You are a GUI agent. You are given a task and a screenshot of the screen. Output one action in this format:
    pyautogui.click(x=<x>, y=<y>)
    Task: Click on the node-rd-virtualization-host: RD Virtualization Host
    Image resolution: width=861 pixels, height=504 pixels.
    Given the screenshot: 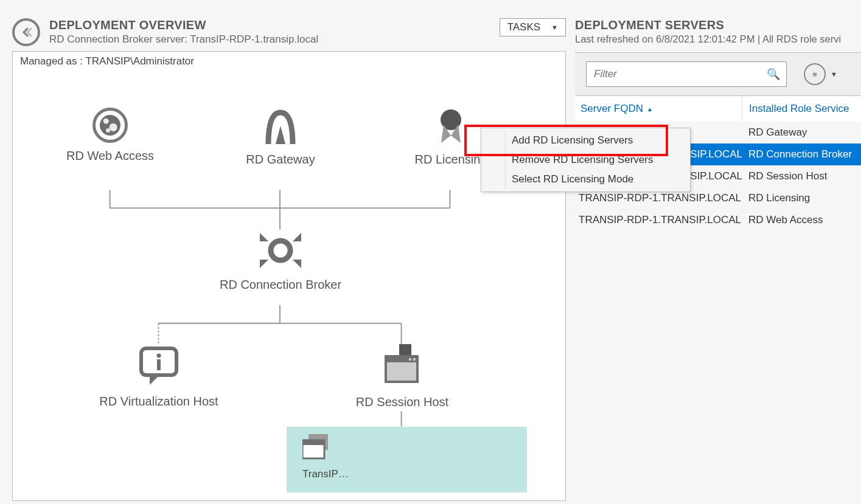 What is the action you would take?
    pyautogui.click(x=159, y=377)
    